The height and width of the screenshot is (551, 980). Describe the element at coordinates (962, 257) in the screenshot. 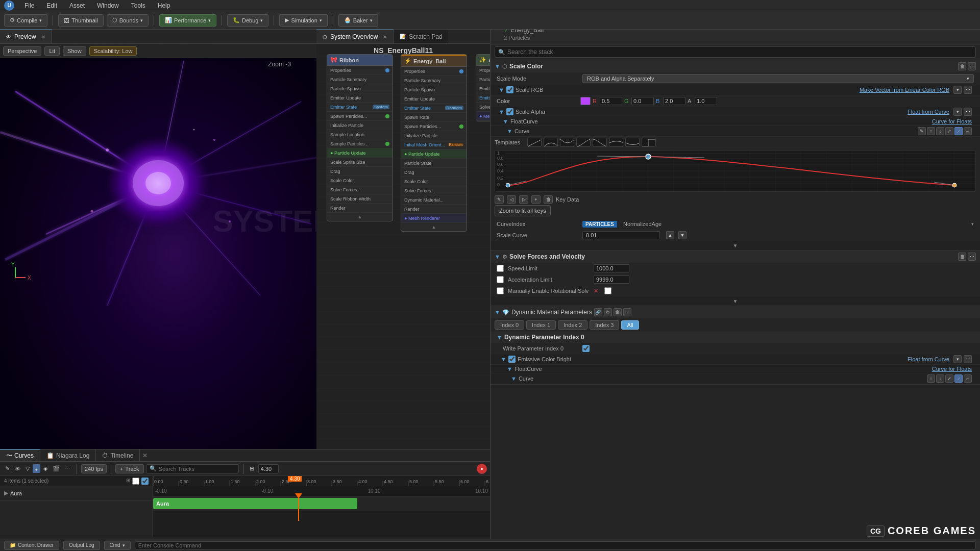

I see `solve-delete-icon: 🗑` at that location.